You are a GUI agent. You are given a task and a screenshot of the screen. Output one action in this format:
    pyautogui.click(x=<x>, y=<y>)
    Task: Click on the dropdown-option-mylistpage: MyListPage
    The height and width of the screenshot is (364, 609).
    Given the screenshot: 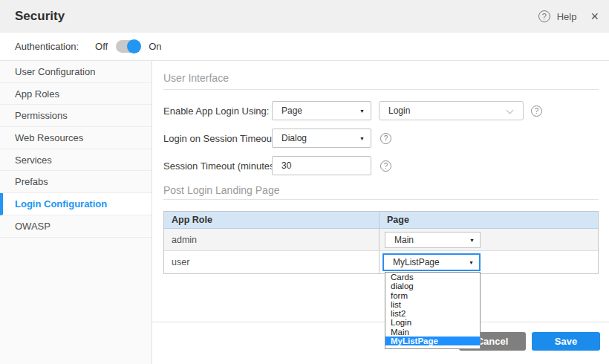 What is the action you would take?
    pyautogui.click(x=432, y=341)
    